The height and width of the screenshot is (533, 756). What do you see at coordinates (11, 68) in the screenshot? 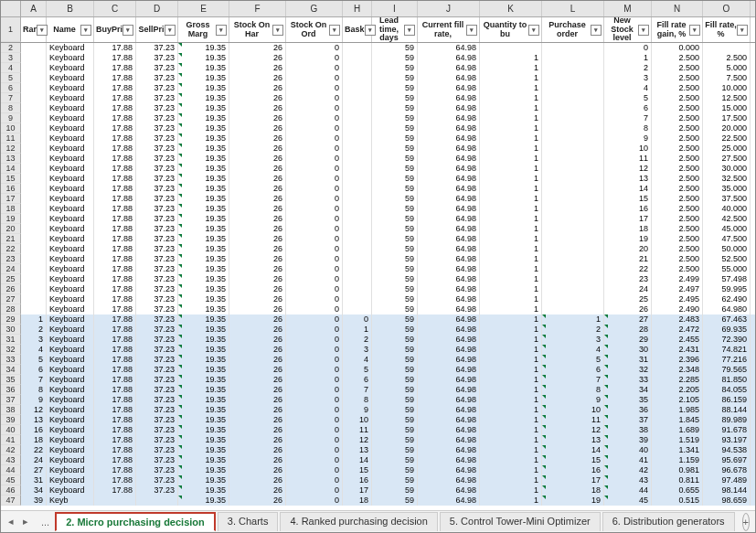
I see `row-header: 4` at bounding box center [11, 68].